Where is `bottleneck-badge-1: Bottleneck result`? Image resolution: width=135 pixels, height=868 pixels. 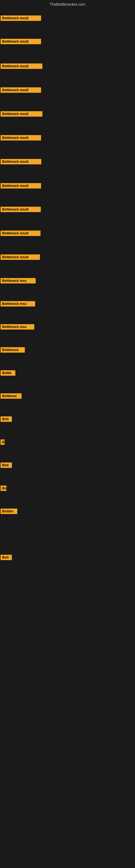
bottleneck-badge-1: Bottleneck result is located at coordinates (21, 18).